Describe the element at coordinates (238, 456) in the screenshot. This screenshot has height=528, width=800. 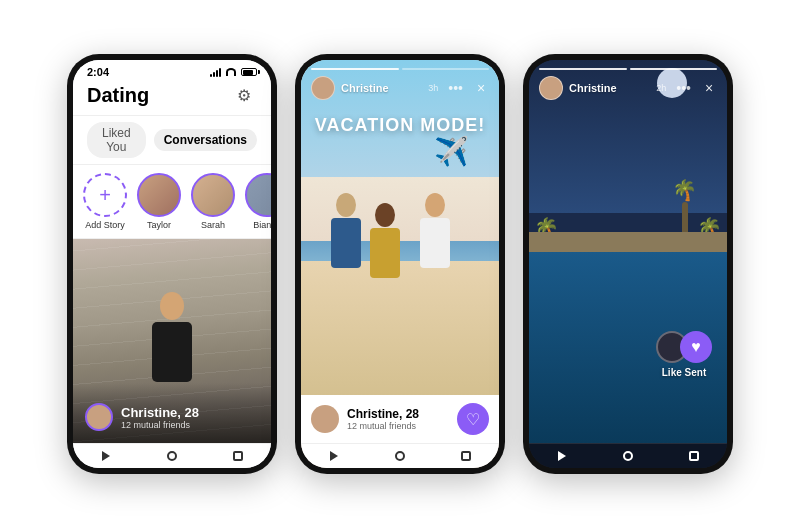
I see `recents-icon` at that location.